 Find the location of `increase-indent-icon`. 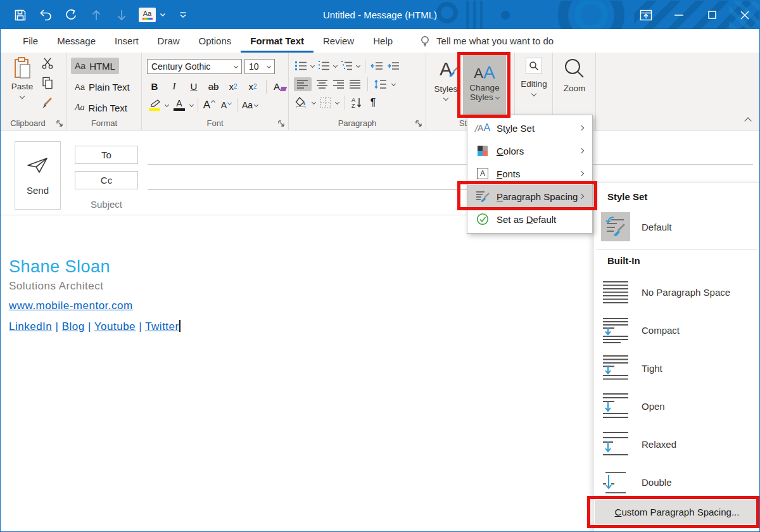

increase-indent-icon is located at coordinates (393, 66).